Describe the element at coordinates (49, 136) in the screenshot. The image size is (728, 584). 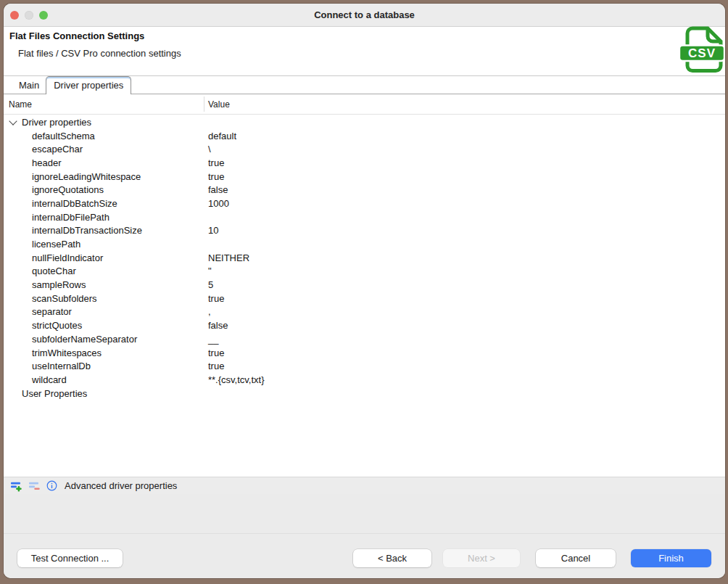
I see `property-name: defaultSchema` at that location.